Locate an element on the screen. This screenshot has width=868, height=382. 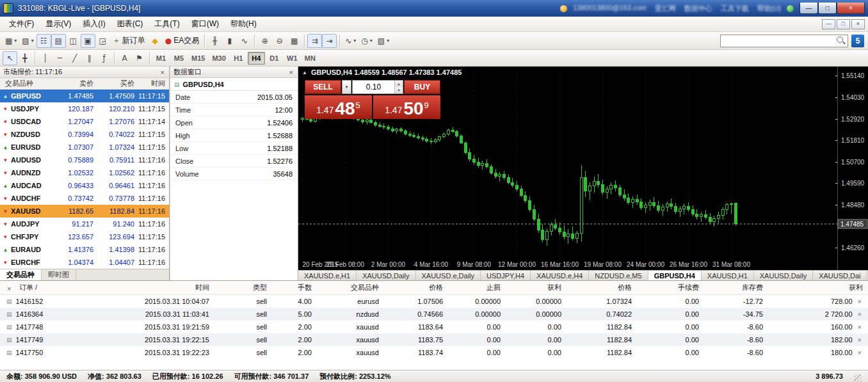
market-watch-row-nzdusd: ▼NZDUSD0.739940.7402211:17:15 is located at coordinates (84, 134).